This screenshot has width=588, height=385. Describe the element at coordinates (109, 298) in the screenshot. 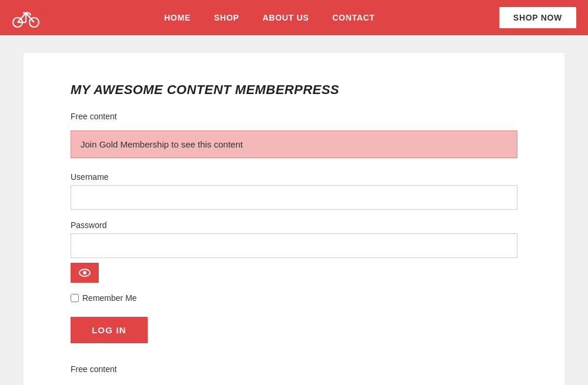

I see `remember-me-label: Remember Me` at that location.